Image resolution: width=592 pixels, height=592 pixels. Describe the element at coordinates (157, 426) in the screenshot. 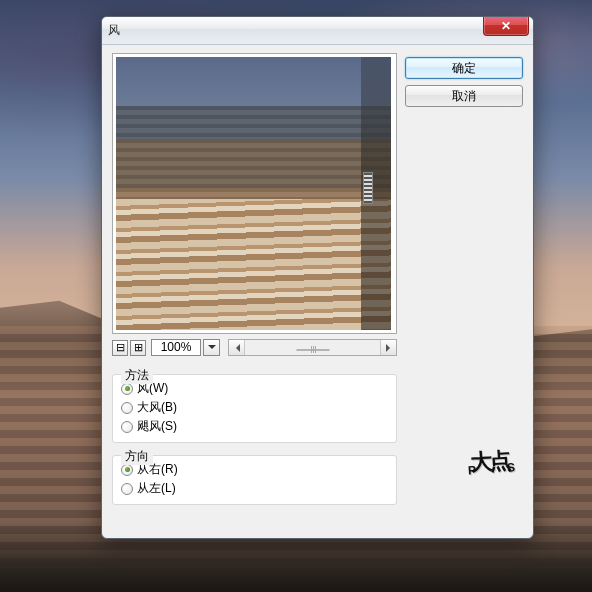

I see `radio-label: 飓风(S)` at that location.